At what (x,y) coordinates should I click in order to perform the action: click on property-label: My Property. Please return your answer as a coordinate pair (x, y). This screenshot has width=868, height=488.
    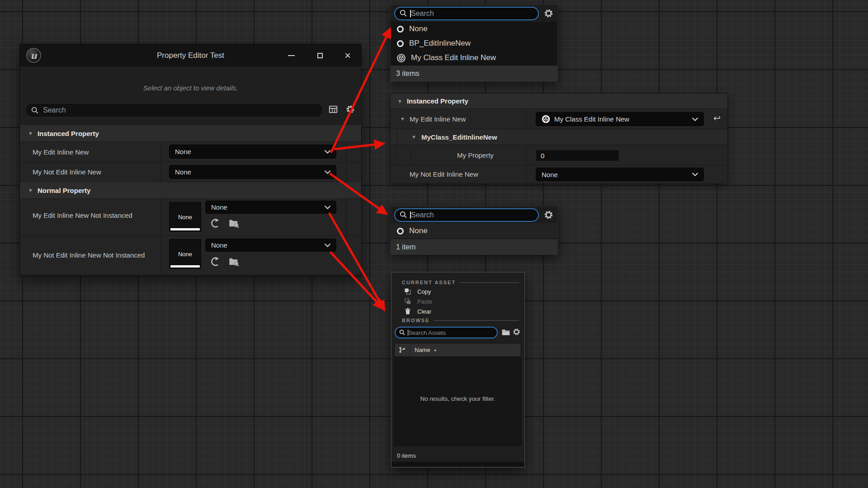
    Looking at the image, I should click on (476, 155).